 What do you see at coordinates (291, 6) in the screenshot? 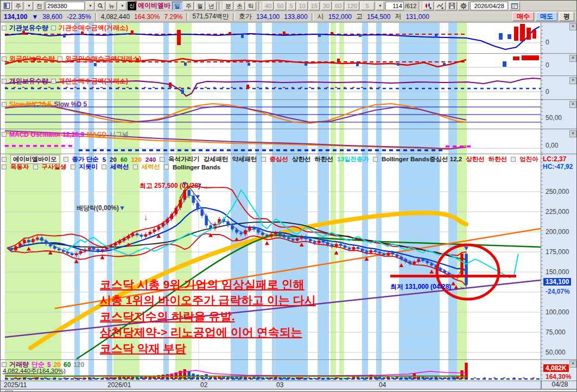
I see `interval-5-button: 5` at bounding box center [291, 6].